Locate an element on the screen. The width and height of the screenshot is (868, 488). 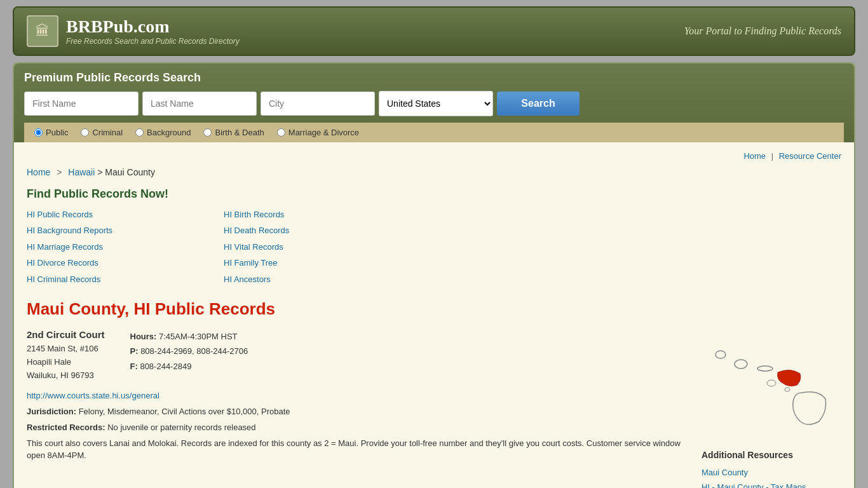
link-hi-public-records: HI Public Records is located at coordinates (119, 215).